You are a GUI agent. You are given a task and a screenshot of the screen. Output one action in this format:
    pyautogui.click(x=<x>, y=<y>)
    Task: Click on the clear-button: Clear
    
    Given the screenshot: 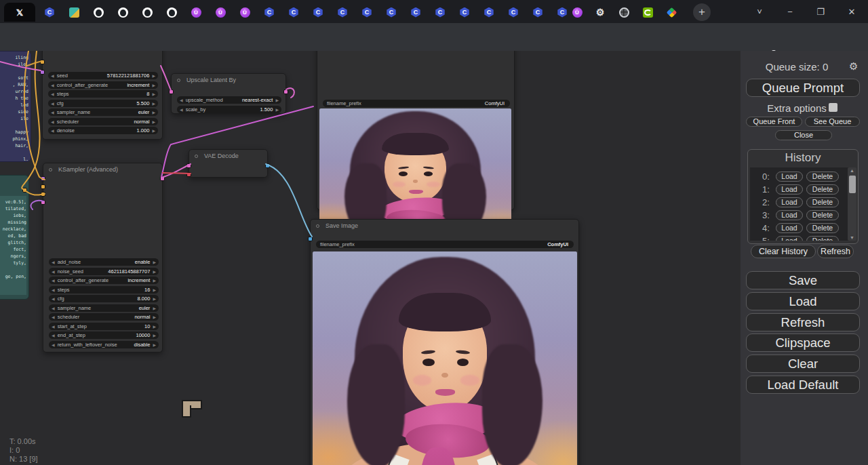 What is the action you would take?
    pyautogui.click(x=803, y=363)
    